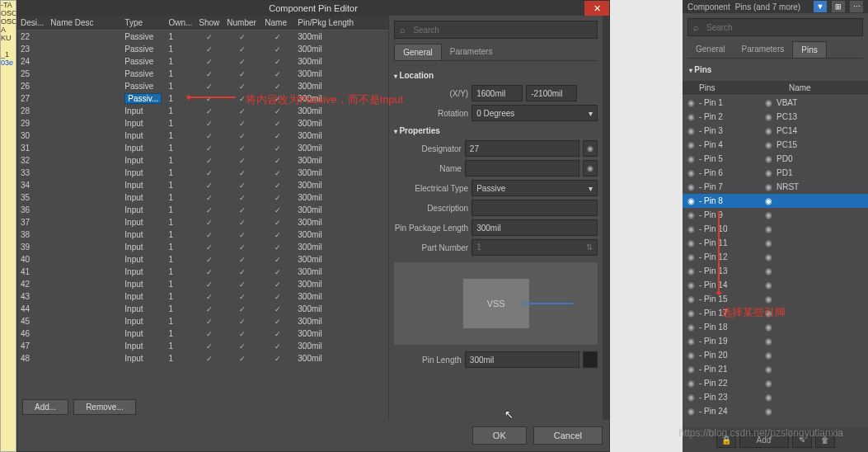 This screenshot has height=452, width=868. What do you see at coordinates (496, 30) in the screenshot?
I see `search-box: ⌕` at bounding box center [496, 30].